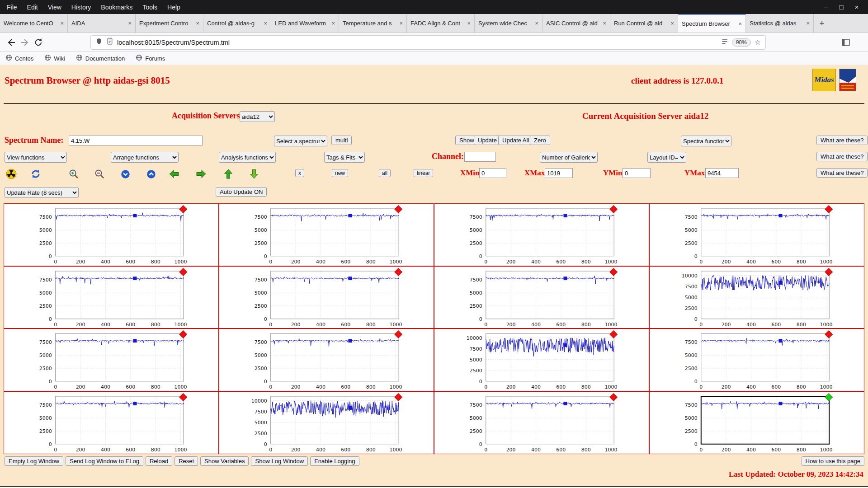 Image resolution: width=868 pixels, height=488 pixels. Describe the element at coordinates (822, 23) in the screenshot. I see `new-tab-button: +` at that location.